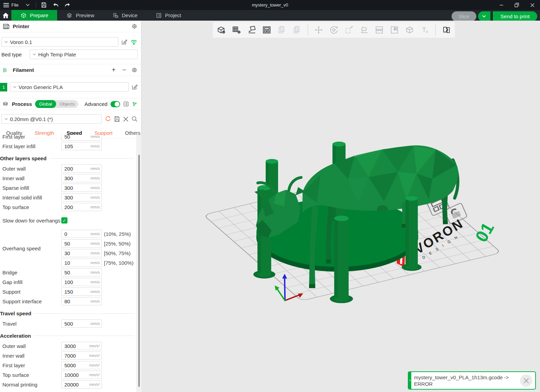 The width and height of the screenshot is (540, 392). Describe the element at coordinates (134, 26) in the screenshot. I see `printer-settings-gear-icon` at that location.